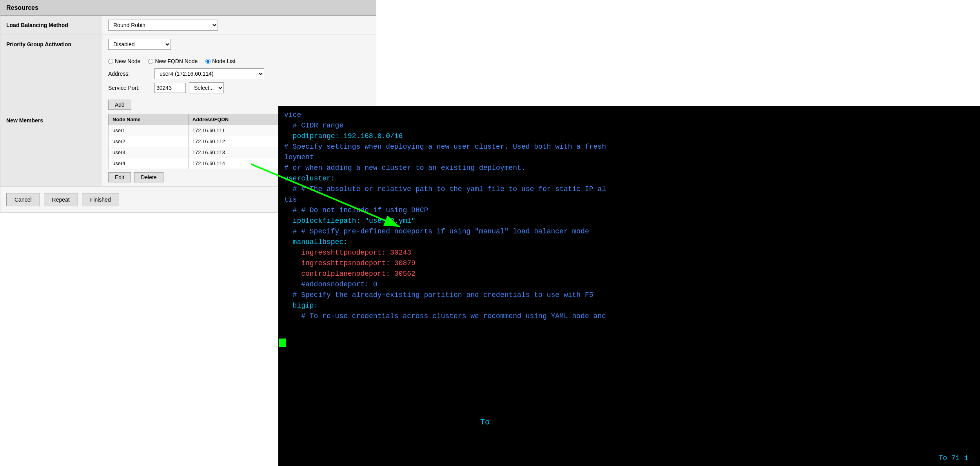 The width and height of the screenshot is (980, 466). What do you see at coordinates (163, 25) in the screenshot?
I see `load-balancing-select: Round Robin` at bounding box center [163, 25].